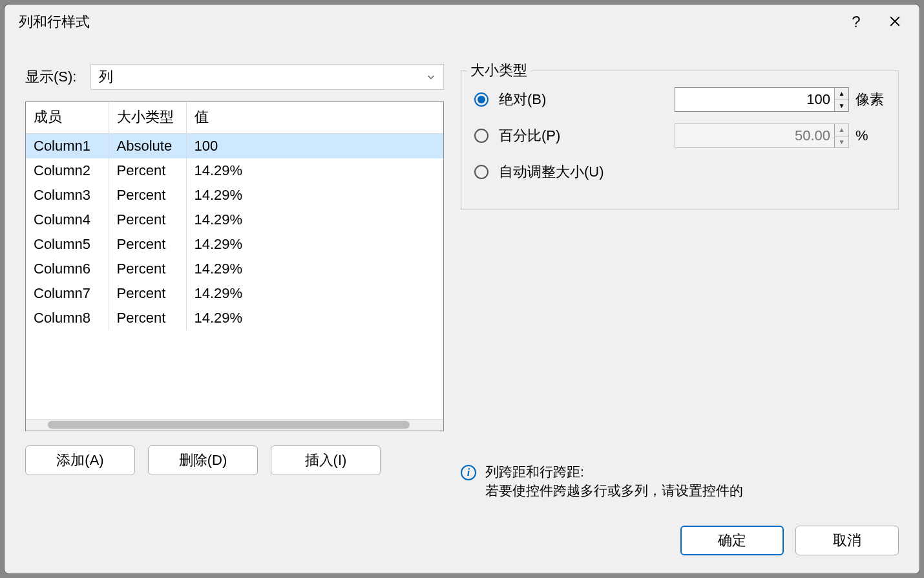 Image resolution: width=924 pixels, height=578 pixels. I want to click on table-row: Column4Percent14.29%, so click(235, 220).